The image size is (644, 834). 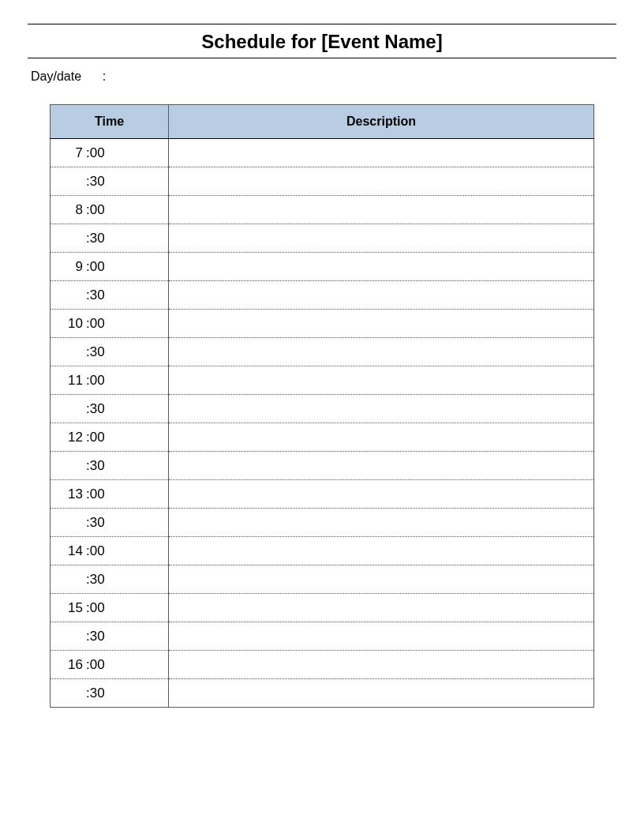 What do you see at coordinates (110, 381) in the screenshot?
I see `time-cell: 11:00` at bounding box center [110, 381].